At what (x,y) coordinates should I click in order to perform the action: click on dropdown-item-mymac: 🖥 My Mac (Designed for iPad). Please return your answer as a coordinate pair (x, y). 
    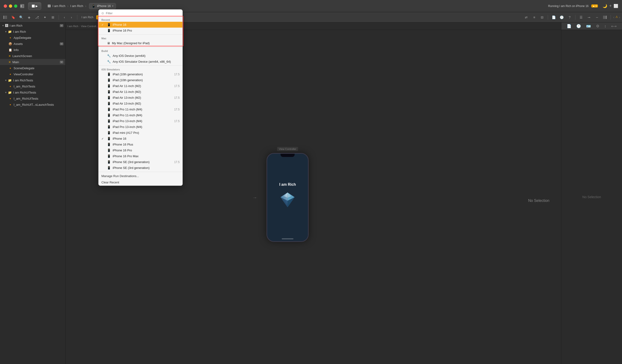
    Looking at the image, I should click on (140, 43).